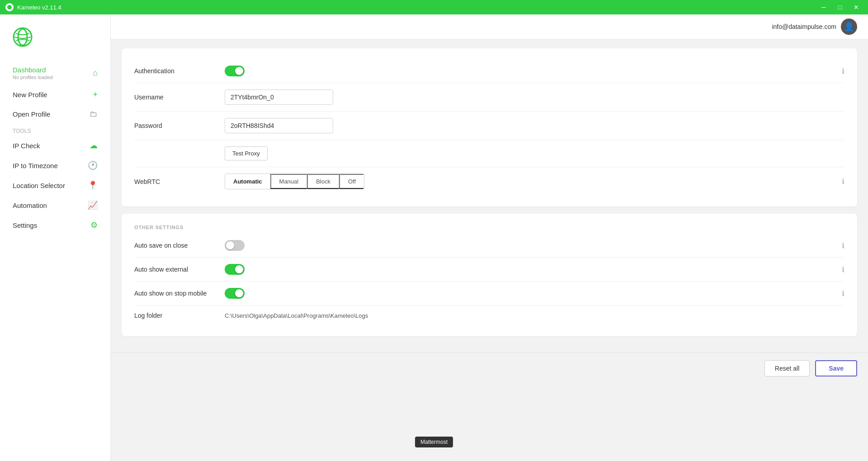 This screenshot has height=461, width=868. I want to click on auto-show-mobile-control, so click(533, 293).